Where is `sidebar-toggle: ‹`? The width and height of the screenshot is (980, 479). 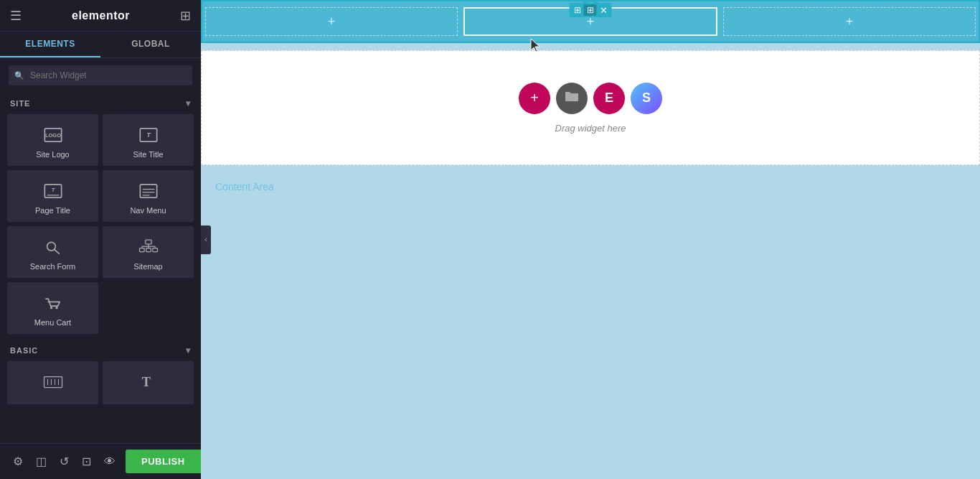
sidebar-toggle: ‹ is located at coordinates (206, 240).